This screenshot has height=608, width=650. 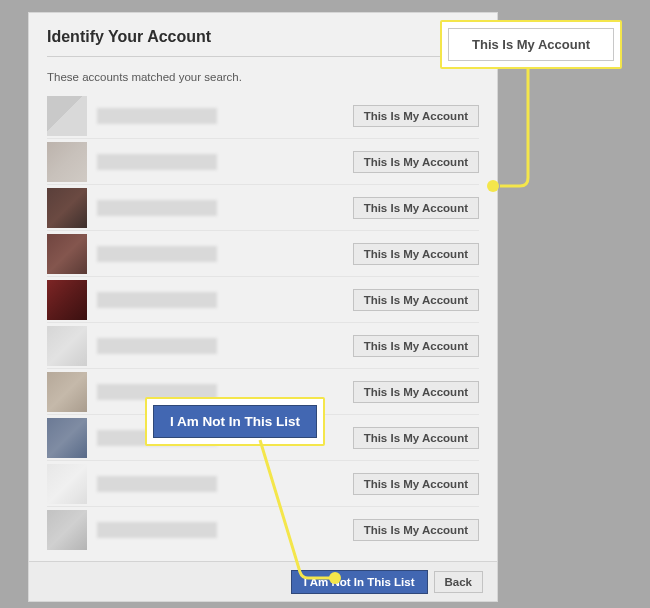 What do you see at coordinates (531, 44) in the screenshot?
I see `callout-top-label: This Is My Account` at bounding box center [531, 44].